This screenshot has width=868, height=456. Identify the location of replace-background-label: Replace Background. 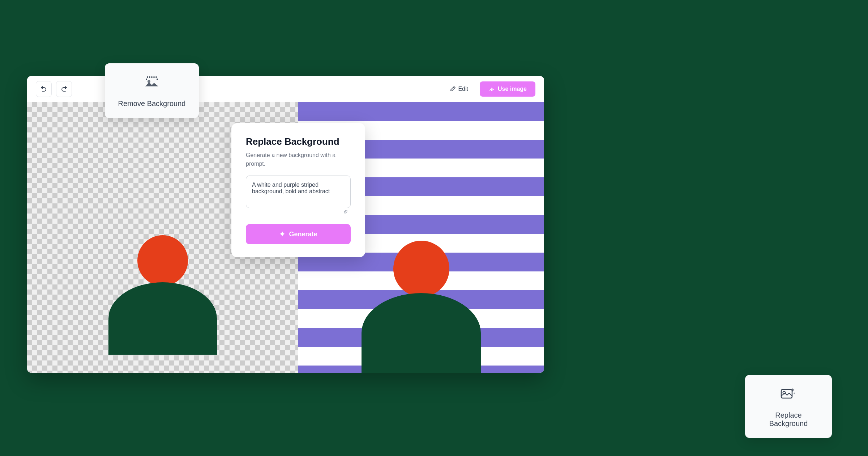
(788, 419).